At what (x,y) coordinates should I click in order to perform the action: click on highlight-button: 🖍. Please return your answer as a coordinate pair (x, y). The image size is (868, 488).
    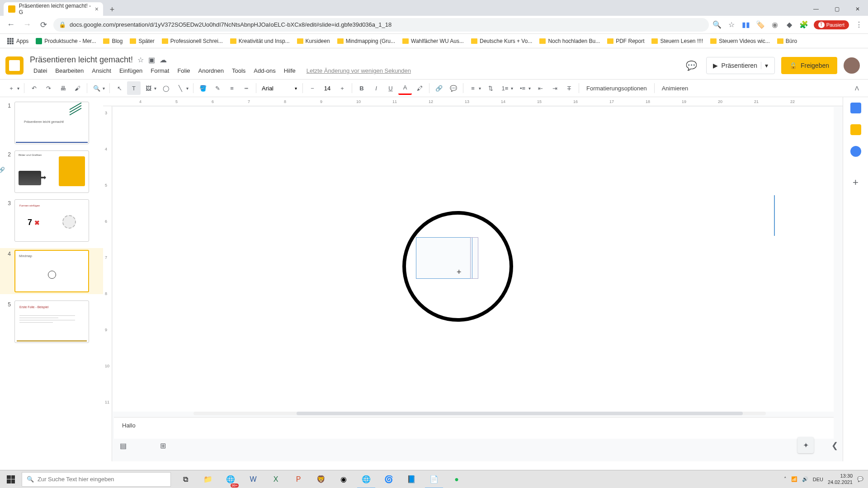
    Looking at the image, I should click on (420, 88).